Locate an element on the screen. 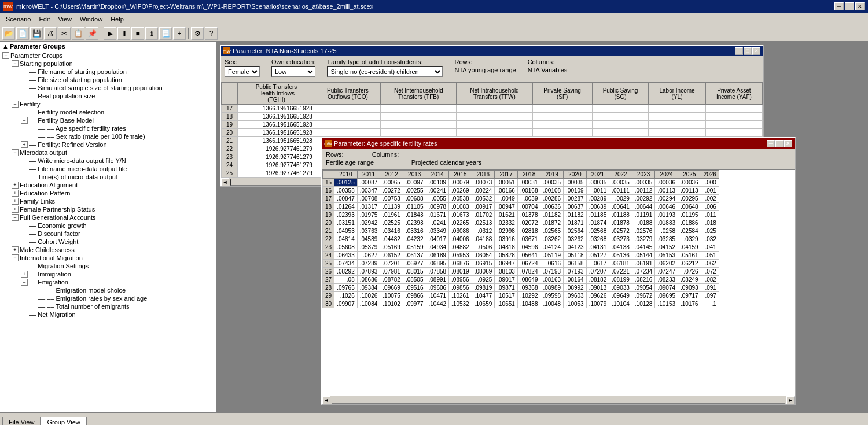 This screenshot has width=868, height=425. fert-cell-4-8: .01378 is located at coordinates (529, 215).